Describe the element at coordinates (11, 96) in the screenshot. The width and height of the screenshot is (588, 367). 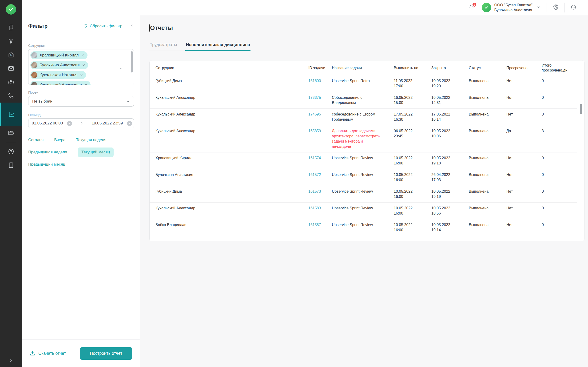
I see `phone-icon` at that location.